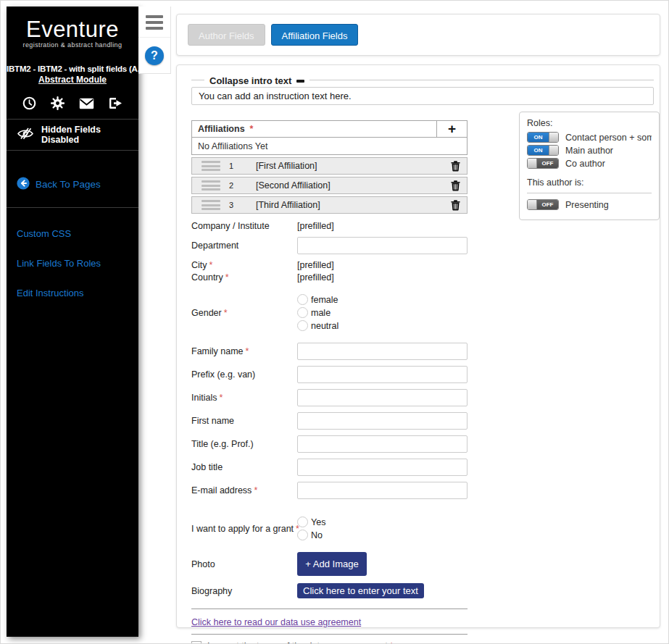 The width and height of the screenshot is (669, 644). Describe the element at coordinates (329, 591) in the screenshot. I see `form-row-biography: Biography Click here to enter your text` at that location.